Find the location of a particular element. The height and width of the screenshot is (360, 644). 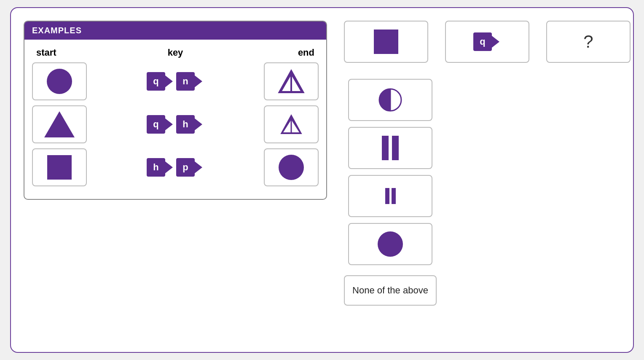

key-section-2: q h is located at coordinates (175, 124).